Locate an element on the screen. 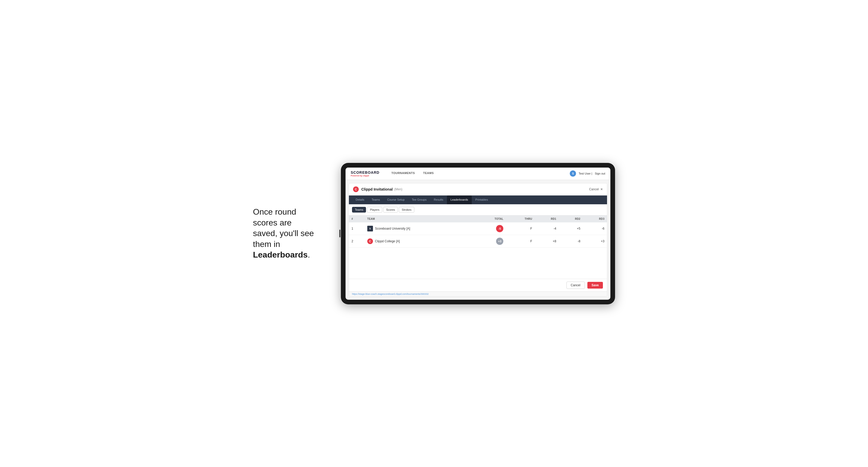  team-name-cell: C Clippd College [A] is located at coordinates (420, 241).